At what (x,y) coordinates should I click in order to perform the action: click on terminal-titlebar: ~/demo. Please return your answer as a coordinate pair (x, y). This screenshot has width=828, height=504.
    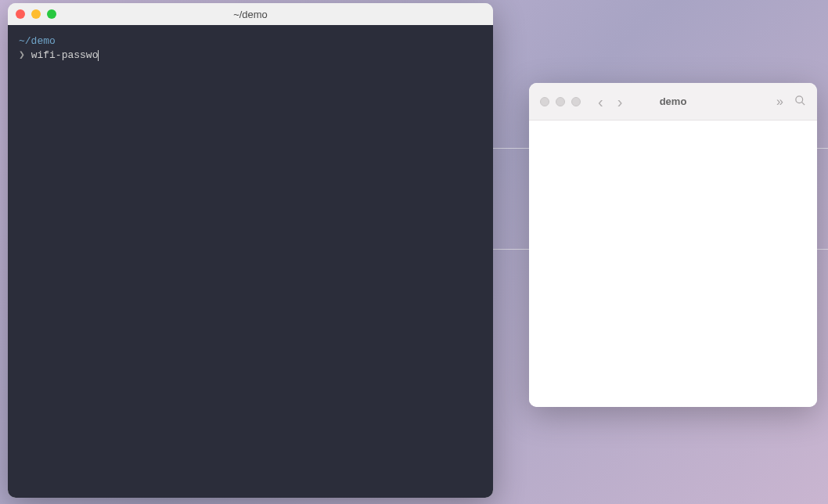
    Looking at the image, I should click on (250, 14).